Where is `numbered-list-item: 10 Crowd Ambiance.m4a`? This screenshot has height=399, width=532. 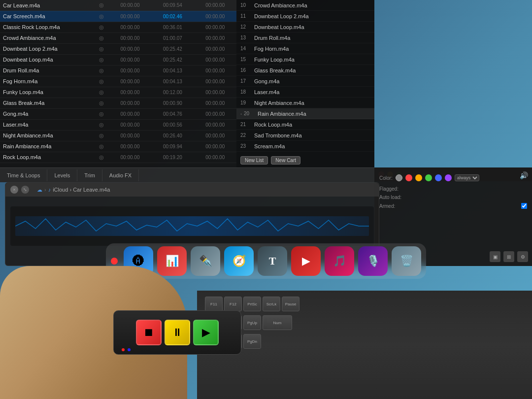
numbered-list-item: 10 Crowd Ambiance.m4a is located at coordinates (305, 5).